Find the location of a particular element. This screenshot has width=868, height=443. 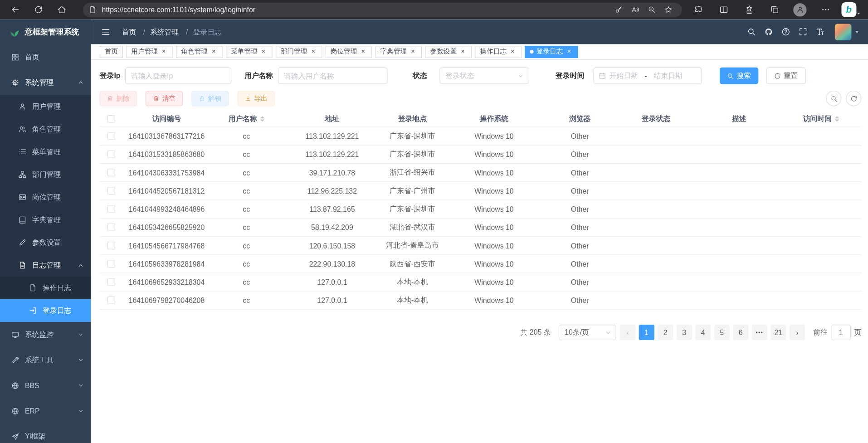

column-header: 描述 is located at coordinates (739, 119).